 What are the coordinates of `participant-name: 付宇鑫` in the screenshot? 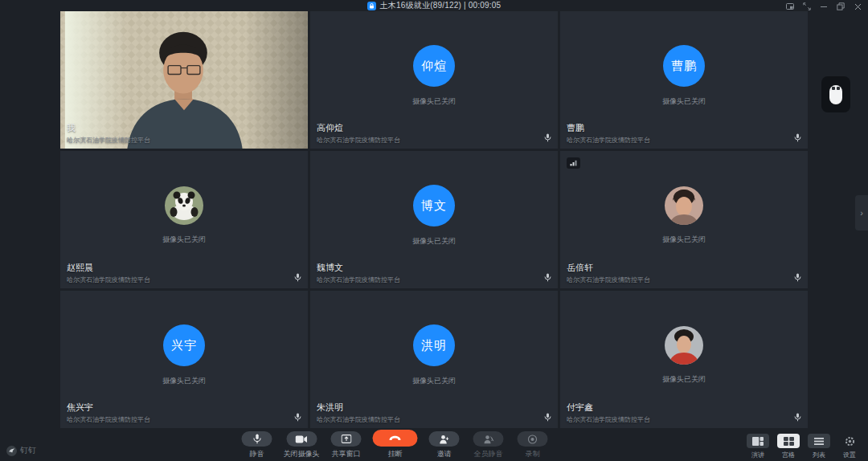 It's located at (608, 408).